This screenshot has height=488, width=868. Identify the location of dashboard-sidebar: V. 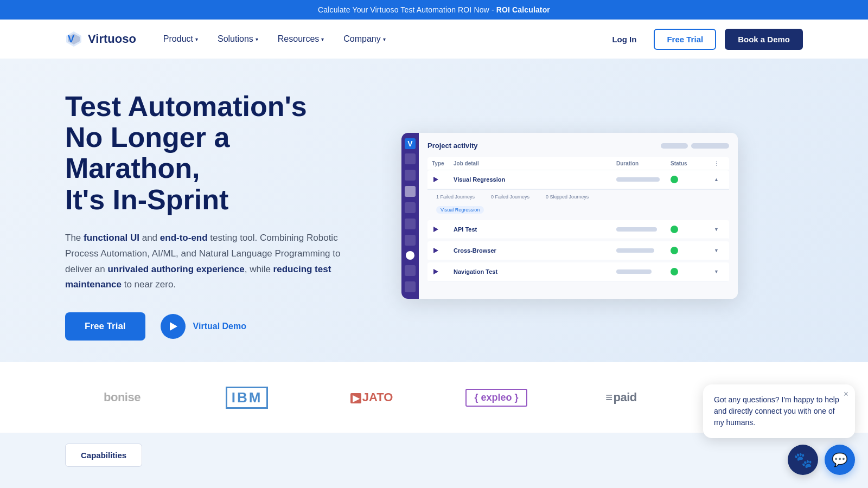
(410, 216).